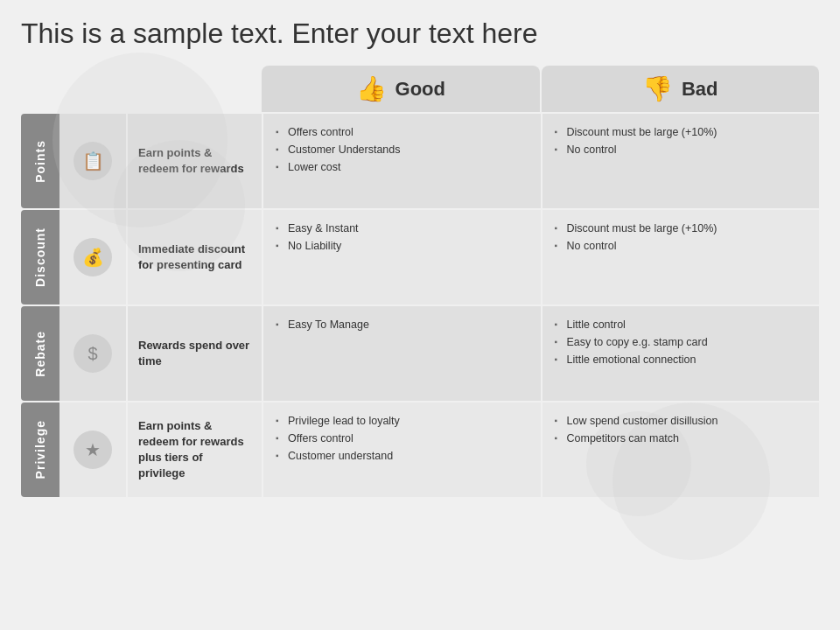 The width and height of the screenshot is (840, 630). What do you see at coordinates (420, 89) in the screenshot?
I see `good-label: Good` at bounding box center [420, 89].